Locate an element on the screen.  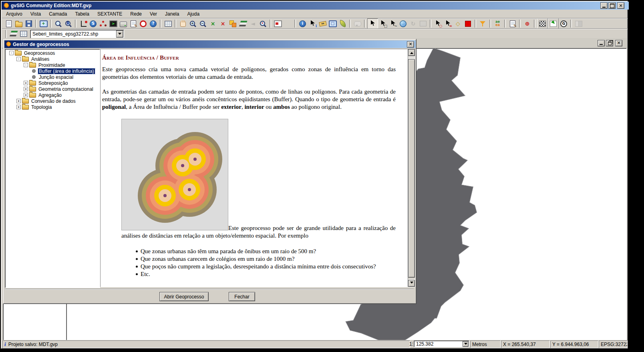
measure-area-button: □ is located at coordinates (332, 24).